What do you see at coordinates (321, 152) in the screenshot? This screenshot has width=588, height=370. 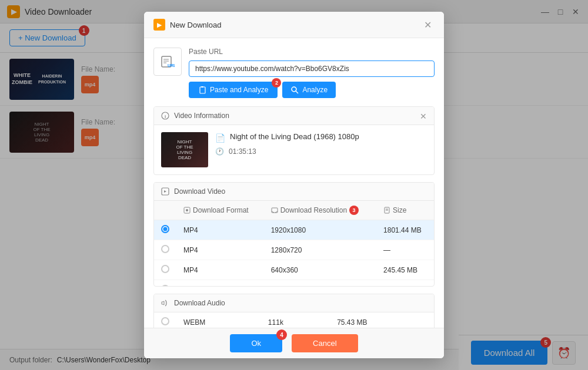 I see `duration-row: 🕐 01:35:13` at bounding box center [321, 152].